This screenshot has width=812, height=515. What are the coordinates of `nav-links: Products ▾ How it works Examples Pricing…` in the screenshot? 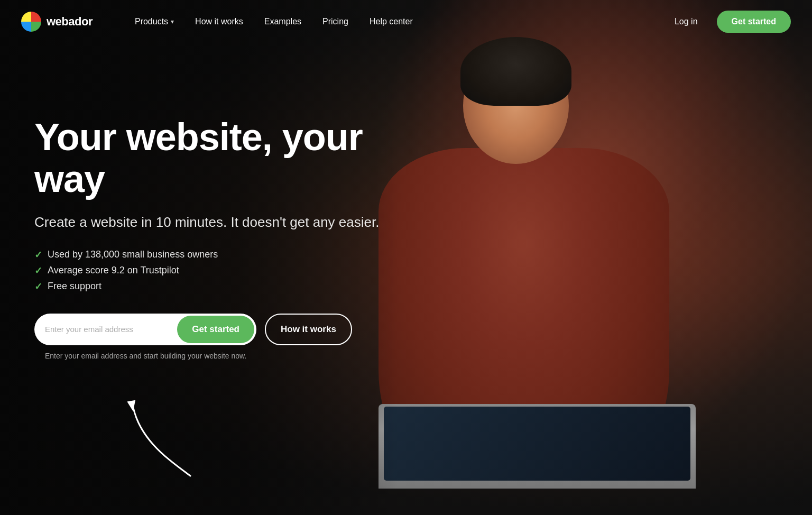 It's located at (395, 22).